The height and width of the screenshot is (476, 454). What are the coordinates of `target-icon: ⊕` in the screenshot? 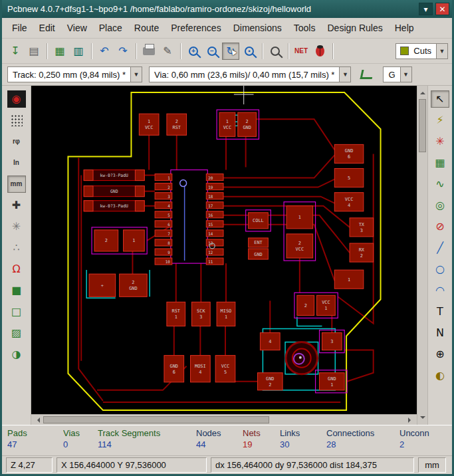 It's located at (440, 354).